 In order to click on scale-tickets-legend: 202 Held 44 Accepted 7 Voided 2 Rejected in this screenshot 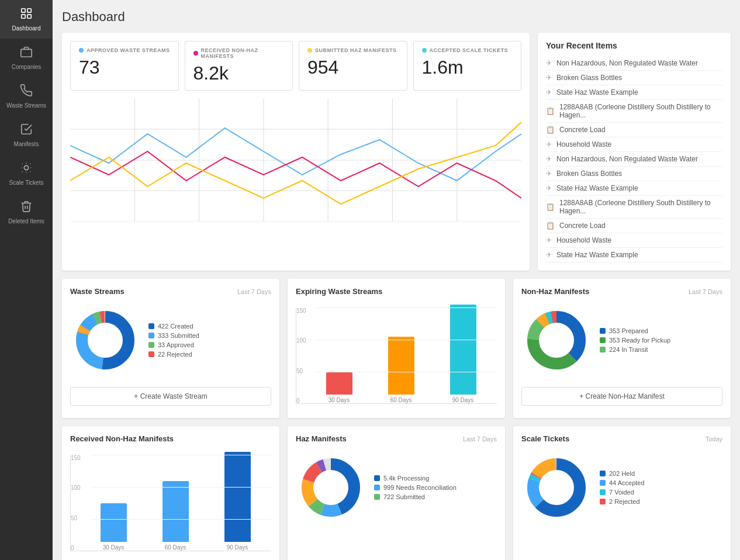, I will do `click(622, 488)`.